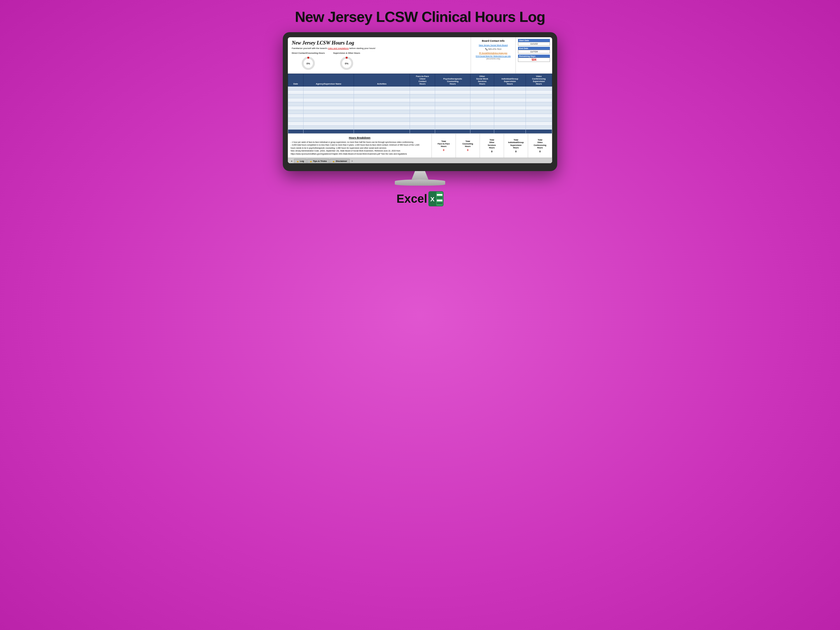  What do you see at coordinates (534, 52) in the screenshot?
I see `end-date-value: 11/7/24` at bounding box center [534, 52].